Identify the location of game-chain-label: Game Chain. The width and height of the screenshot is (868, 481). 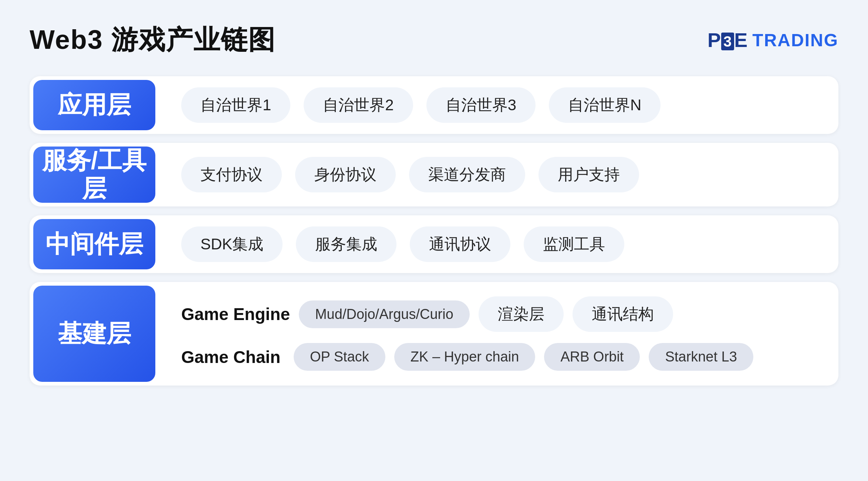
(233, 357).